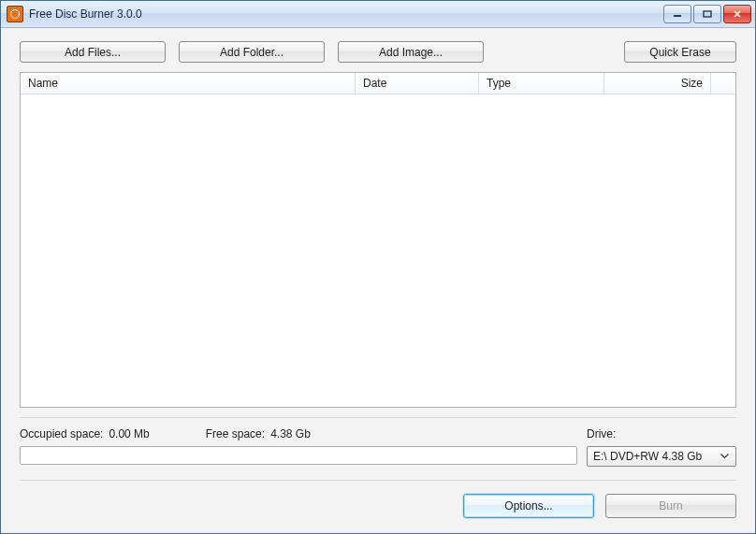 The width and height of the screenshot is (756, 534). What do you see at coordinates (378, 499) in the screenshot?
I see `bottom-bar: Options... Burn` at bounding box center [378, 499].